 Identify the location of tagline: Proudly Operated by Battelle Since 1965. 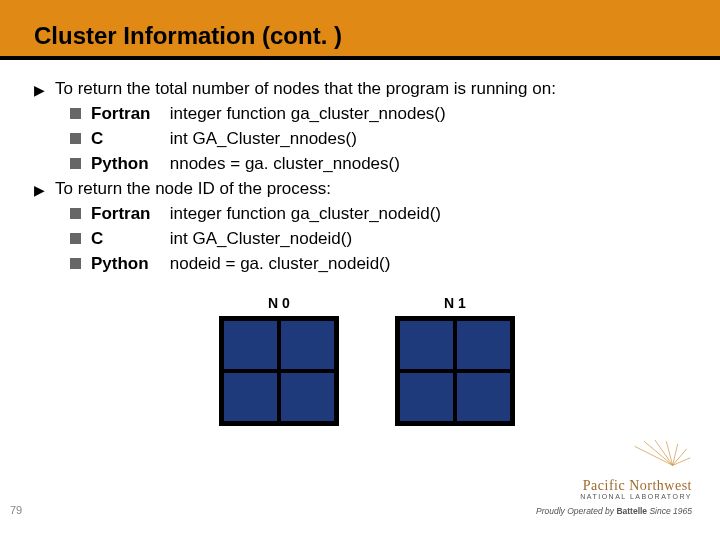
(614, 511).